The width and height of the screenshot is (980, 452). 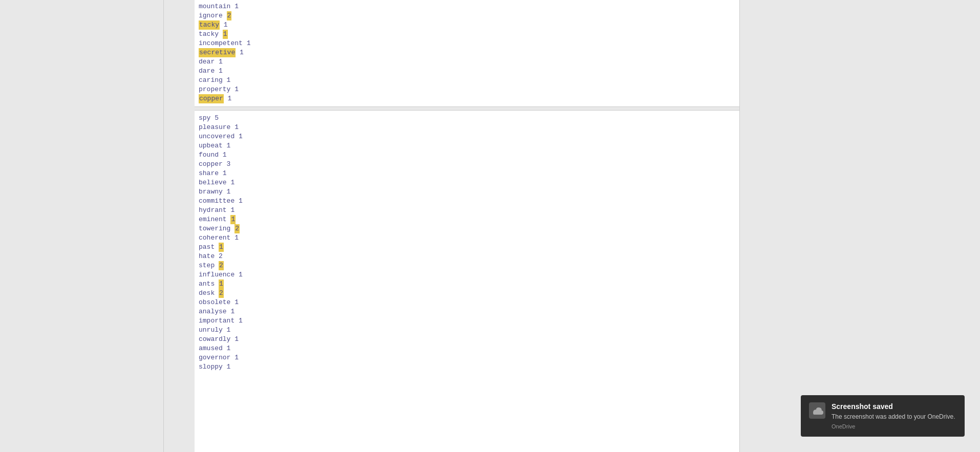 I want to click on word-text: dear, so click(x=209, y=62).